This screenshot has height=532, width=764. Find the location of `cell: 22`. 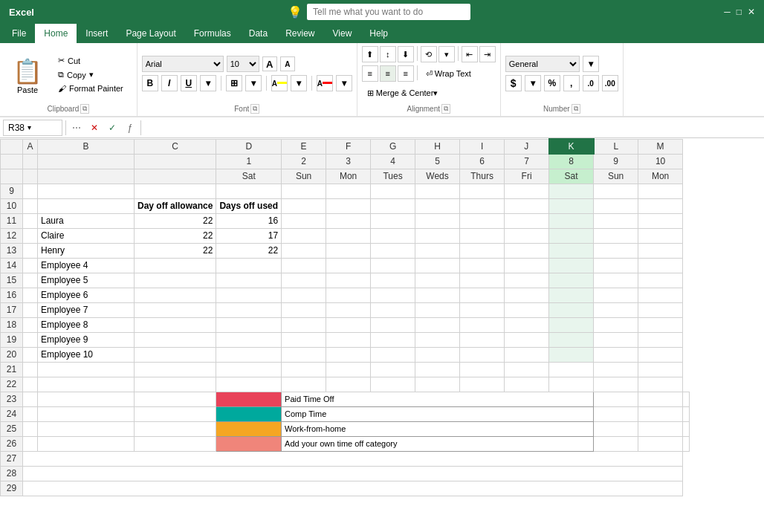

cell: 22 is located at coordinates (175, 221).